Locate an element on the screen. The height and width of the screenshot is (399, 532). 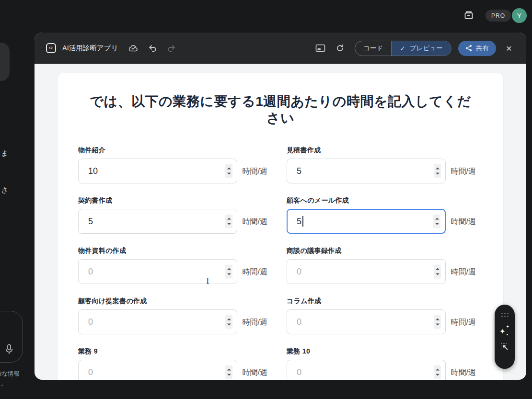
share-button-label: 共有 is located at coordinates (482, 48).